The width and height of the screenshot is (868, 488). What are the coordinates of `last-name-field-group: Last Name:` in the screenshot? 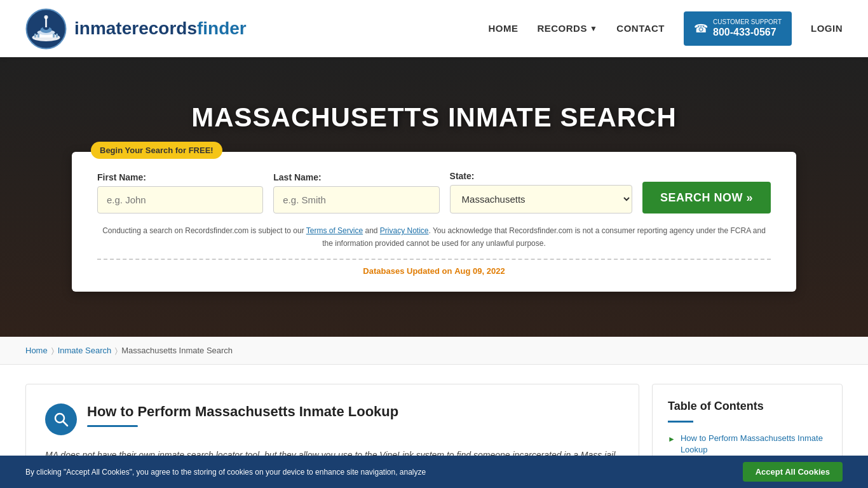 It's located at (356, 193).